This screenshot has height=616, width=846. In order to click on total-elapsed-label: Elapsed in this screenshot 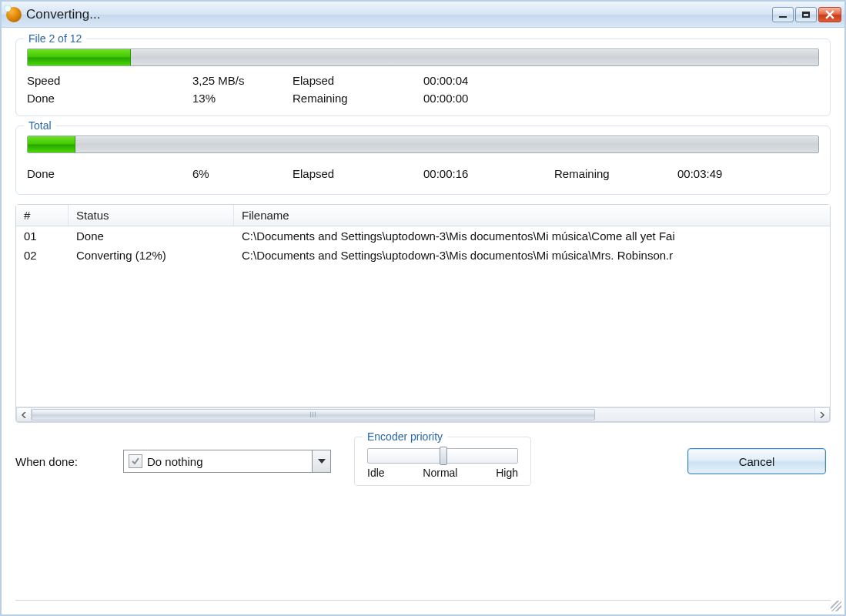, I will do `click(358, 174)`.